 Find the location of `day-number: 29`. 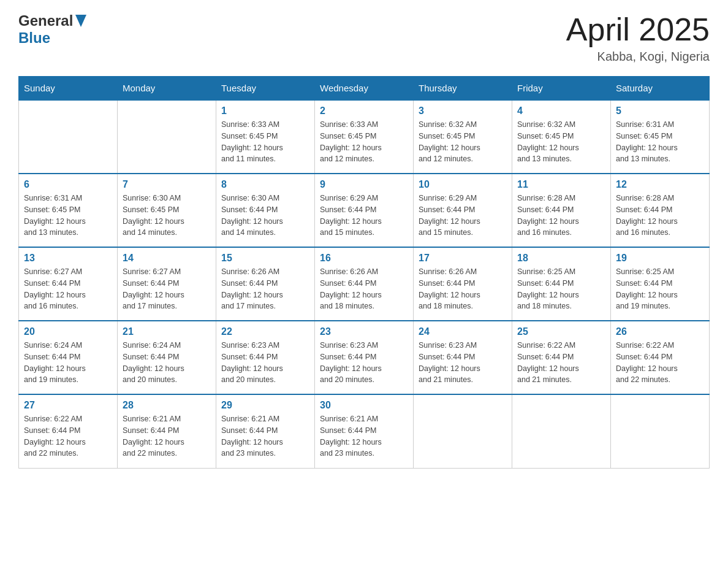

day-number: 29 is located at coordinates (265, 405).